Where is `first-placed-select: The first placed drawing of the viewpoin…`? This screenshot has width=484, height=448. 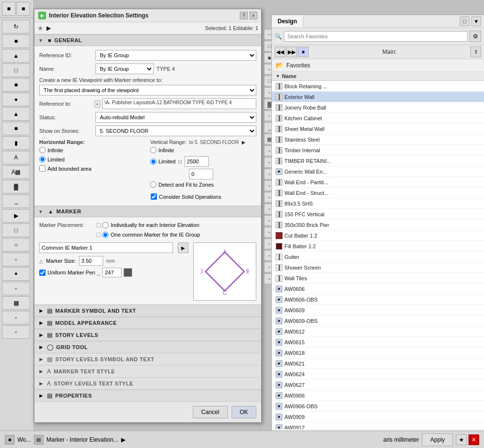 first-placed-select: The first placed drawing of the viewpoin… is located at coordinates (148, 90).